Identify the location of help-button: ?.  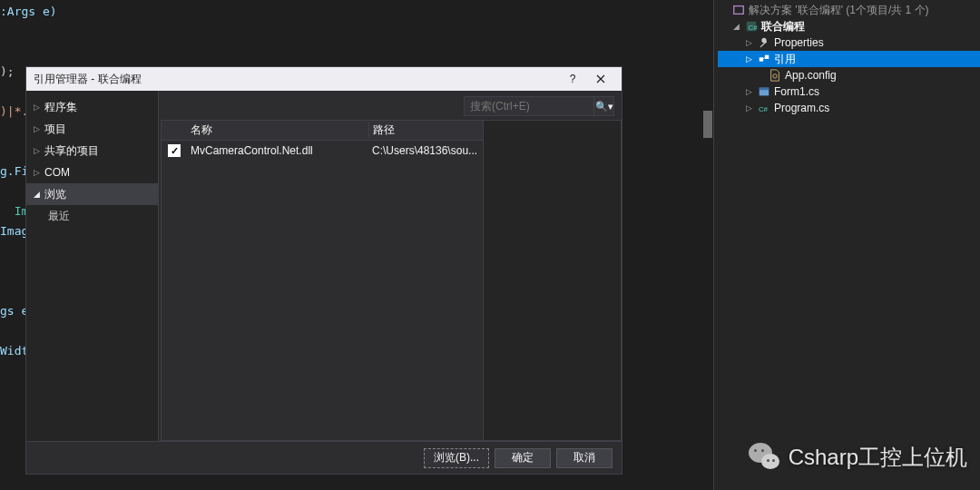
(573, 79).